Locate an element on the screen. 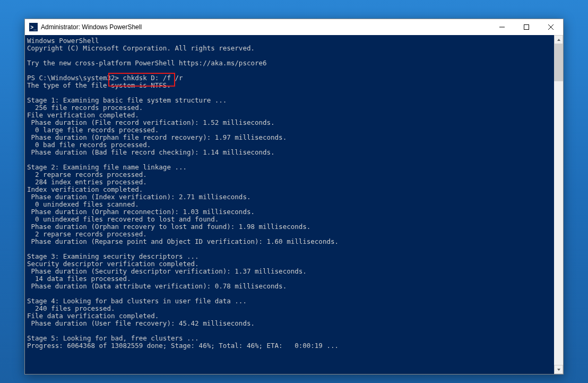 This screenshot has width=588, height=383. scrollbar-thumb is located at coordinates (558, 63).